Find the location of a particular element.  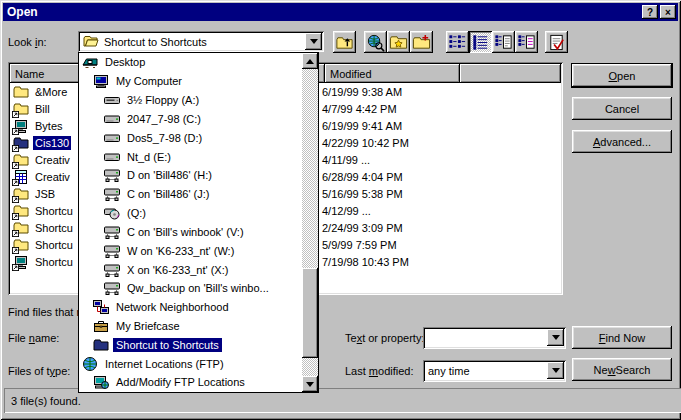

file-modified: 2/24/99 3:09 PM is located at coordinates (386, 228).